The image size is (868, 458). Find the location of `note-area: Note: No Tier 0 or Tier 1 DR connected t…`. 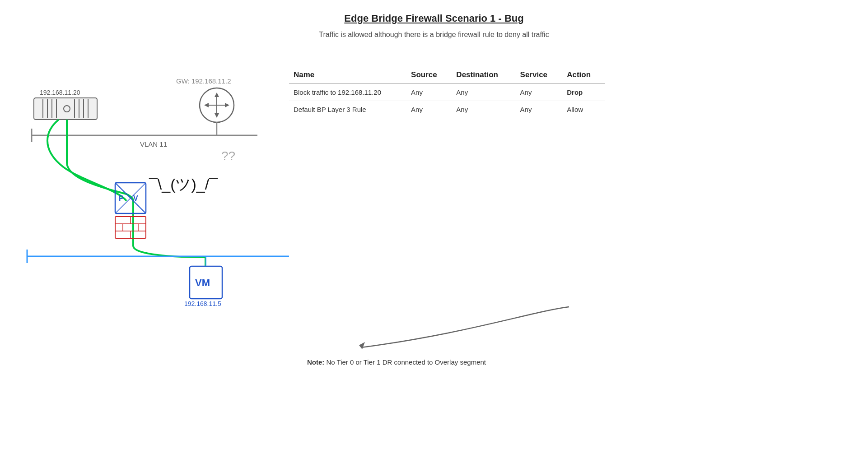

note-area: Note: No Tier 0 or Tier 1 DR connected t… is located at coordinates (461, 332).